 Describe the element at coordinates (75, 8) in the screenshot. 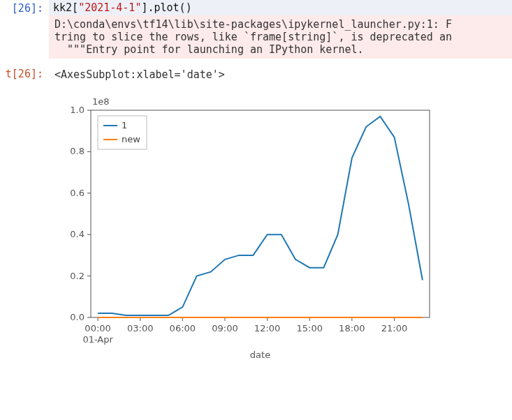

I see `code-token-bracket: [` at that location.